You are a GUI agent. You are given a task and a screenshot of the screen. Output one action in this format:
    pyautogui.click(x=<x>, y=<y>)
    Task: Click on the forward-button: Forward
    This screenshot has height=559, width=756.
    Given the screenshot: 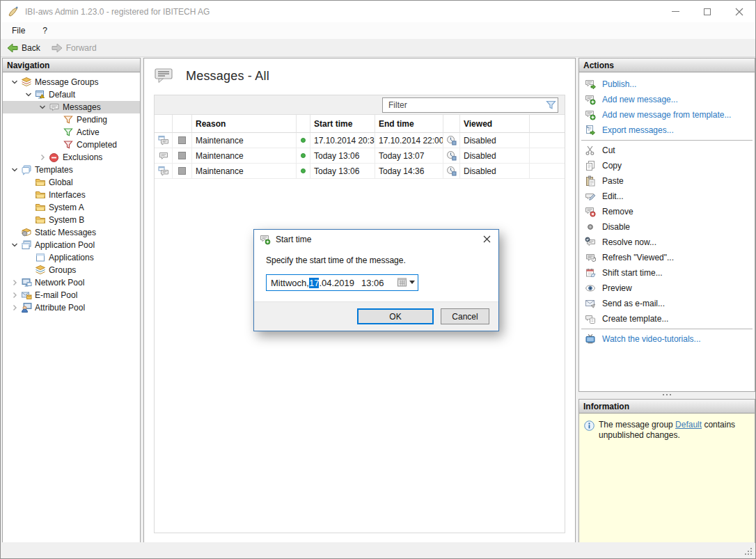 What is the action you would take?
    pyautogui.click(x=74, y=48)
    